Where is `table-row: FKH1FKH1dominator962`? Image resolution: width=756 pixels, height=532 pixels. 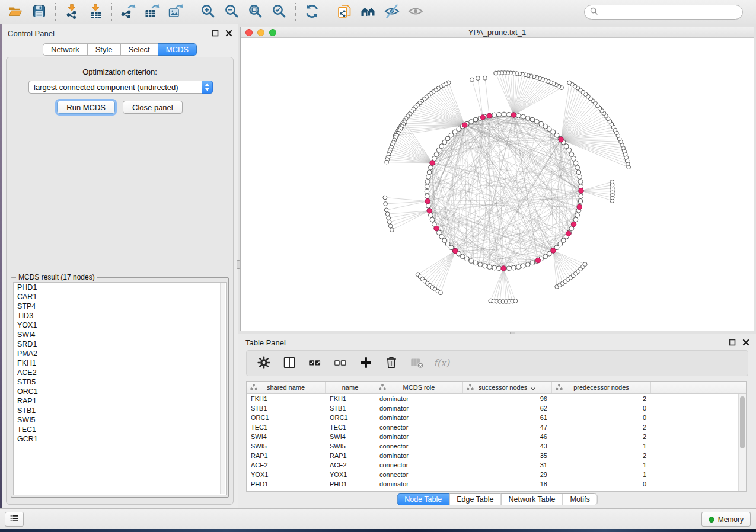 table-row: FKH1FKH1dominator962 is located at coordinates (492, 399).